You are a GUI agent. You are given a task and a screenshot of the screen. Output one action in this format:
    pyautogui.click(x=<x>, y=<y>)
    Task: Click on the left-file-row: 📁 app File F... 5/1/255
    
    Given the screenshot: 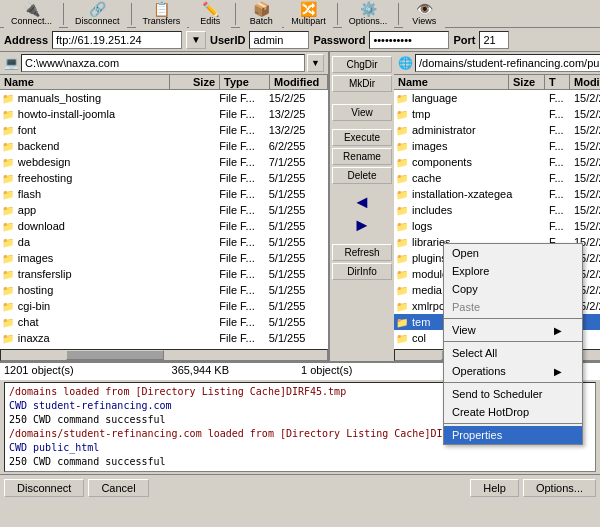 What is the action you would take?
    pyautogui.click(x=164, y=210)
    